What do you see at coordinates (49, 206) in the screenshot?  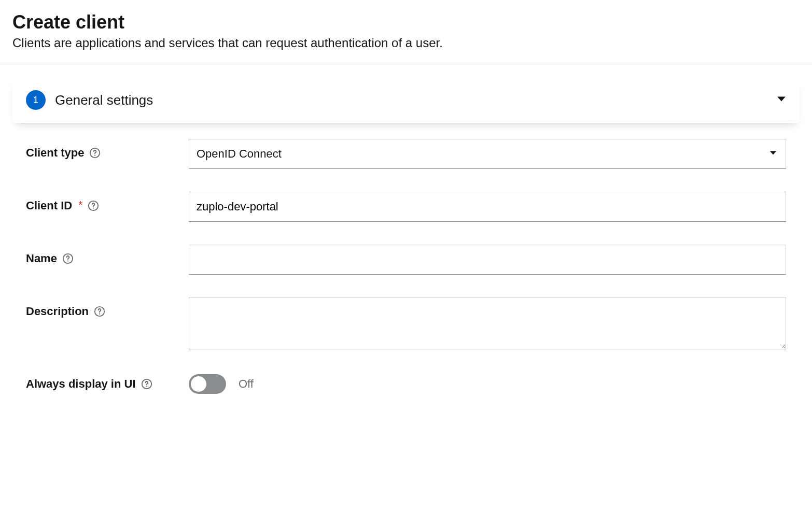 I see `label-client-id: Client ID` at bounding box center [49, 206].